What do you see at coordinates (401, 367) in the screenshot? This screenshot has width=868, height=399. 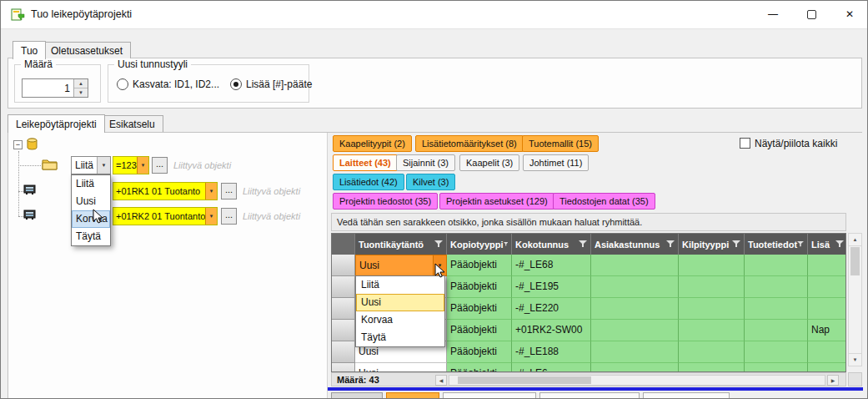 I see `cell-tuontikaytanto: Uusi` at bounding box center [401, 367].